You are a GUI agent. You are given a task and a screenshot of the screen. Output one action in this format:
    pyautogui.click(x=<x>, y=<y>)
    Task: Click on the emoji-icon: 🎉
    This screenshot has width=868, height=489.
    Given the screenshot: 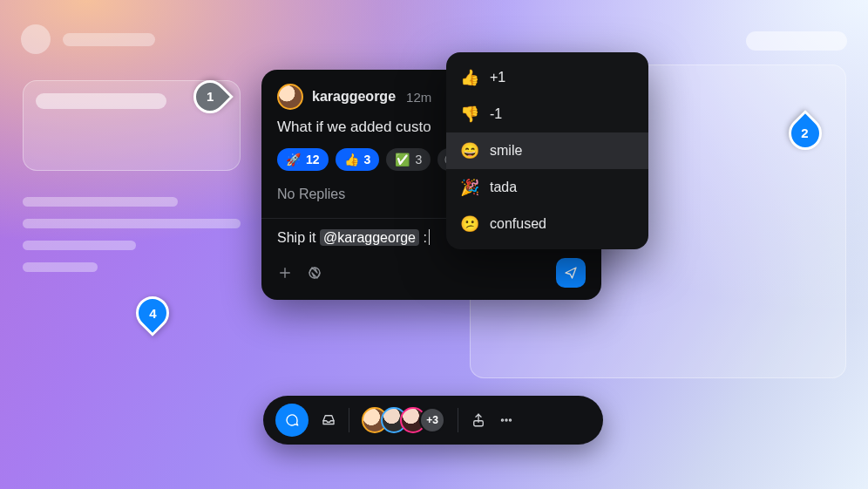 What is the action you would take?
    pyautogui.click(x=470, y=187)
    